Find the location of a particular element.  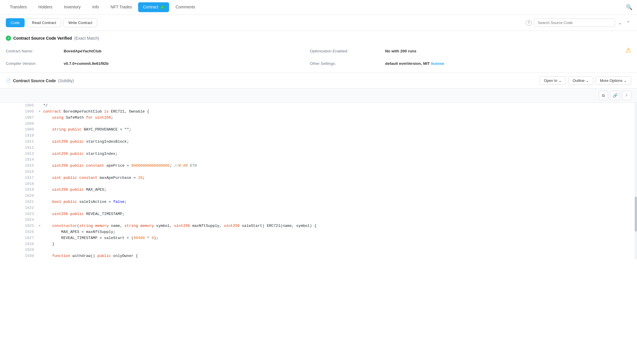

table-row: 1929 is located at coordinates (318, 250).